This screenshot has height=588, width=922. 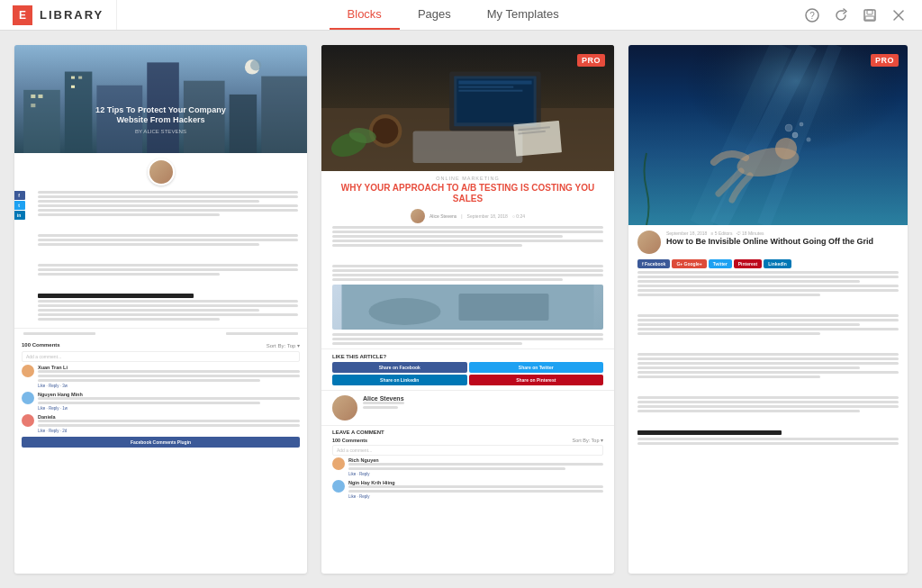 I want to click on comment-content: Daniela Like · Reply · 2d, so click(x=169, y=423).